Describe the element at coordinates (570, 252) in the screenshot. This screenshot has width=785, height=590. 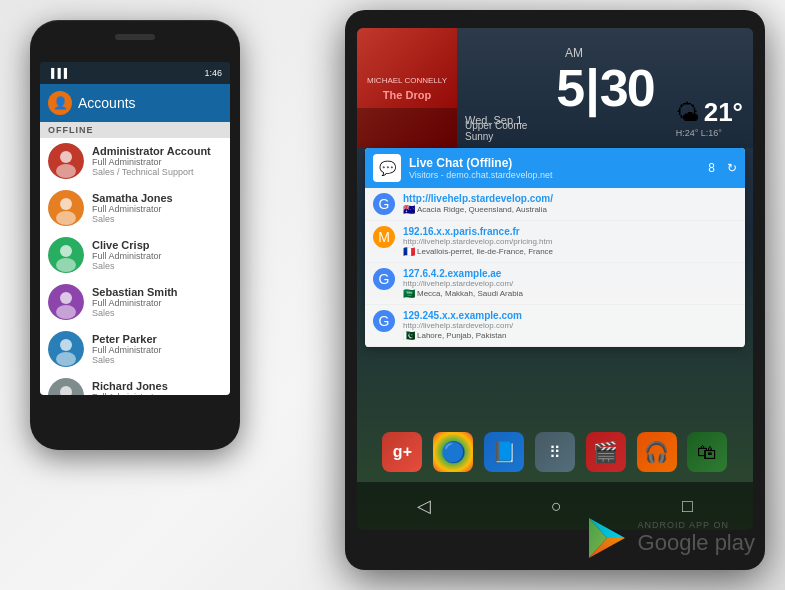
I see `visitor-location-2: 🇫🇷 Levallois-perret, Ile-de-France, Fran…` at that location.